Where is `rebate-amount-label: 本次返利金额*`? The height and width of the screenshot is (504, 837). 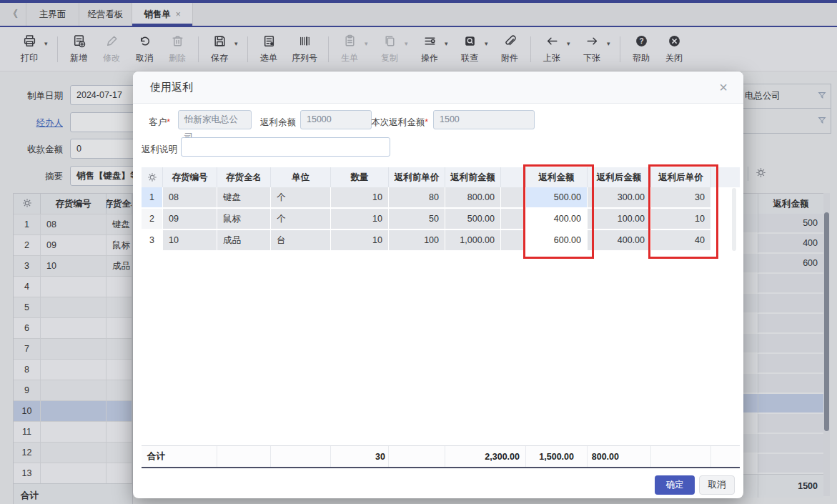
rebate-amount-label: 本次返利金额* is located at coordinates (395, 123).